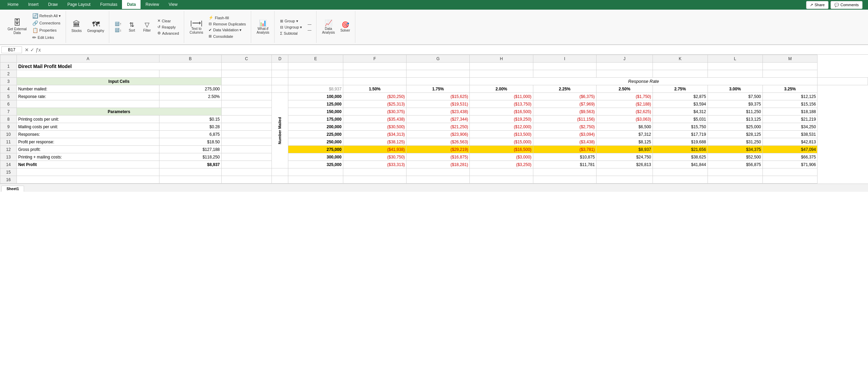  What do you see at coordinates (190, 119) in the screenshot?
I see `cell-B8: $0.15` at bounding box center [190, 119].